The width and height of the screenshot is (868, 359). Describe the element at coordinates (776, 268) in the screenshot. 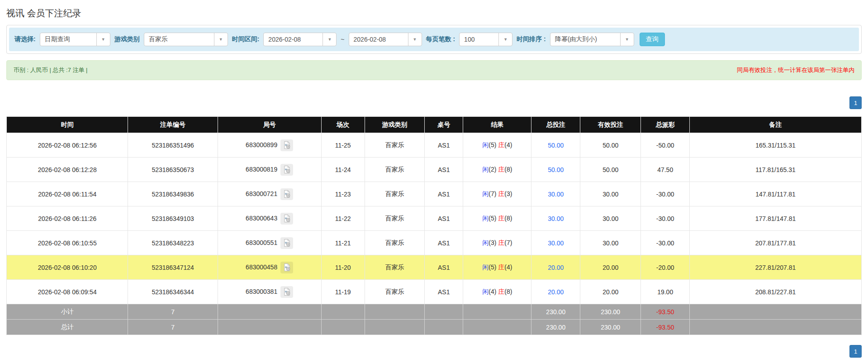

I see `cell-remark: 227.81/207.81` at that location.